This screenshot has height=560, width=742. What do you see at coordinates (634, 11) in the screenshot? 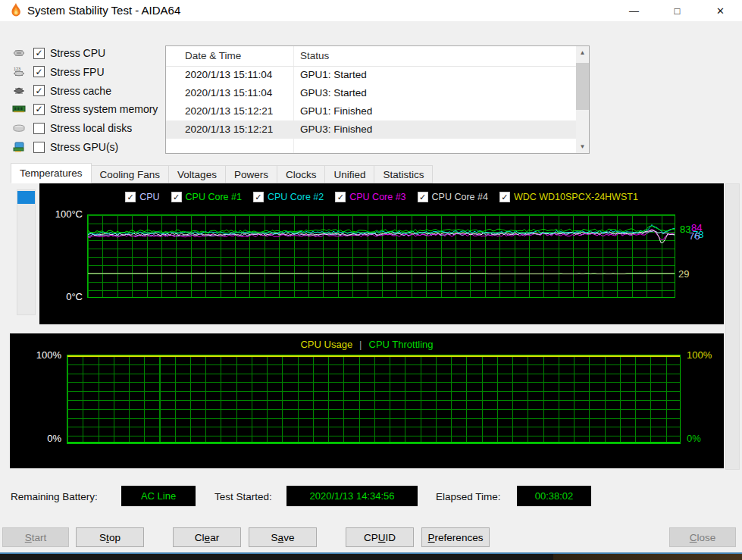
I see `minimize-button: —` at bounding box center [634, 11].